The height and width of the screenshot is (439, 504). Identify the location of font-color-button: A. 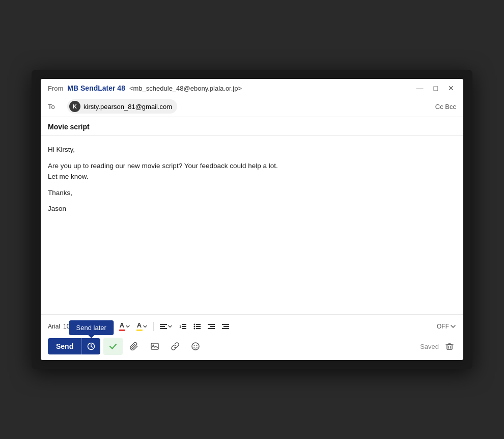
(125, 326).